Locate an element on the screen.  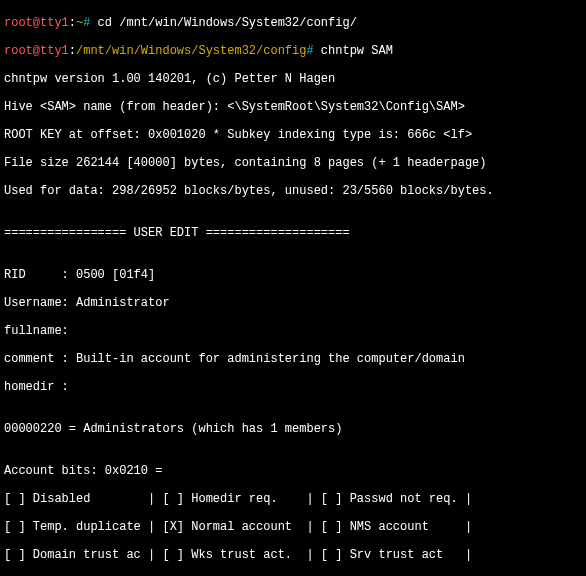
account-bits-row: [ ] Temp. duplicate | [X] Normal account… is located at coordinates (293, 527).